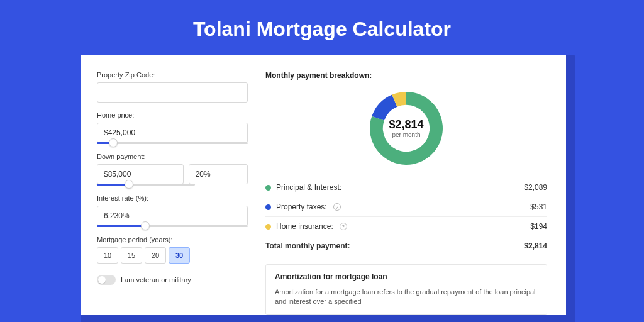  Describe the element at coordinates (309, 187) in the screenshot. I see `legend-label: Principal & Interest:` at that location.